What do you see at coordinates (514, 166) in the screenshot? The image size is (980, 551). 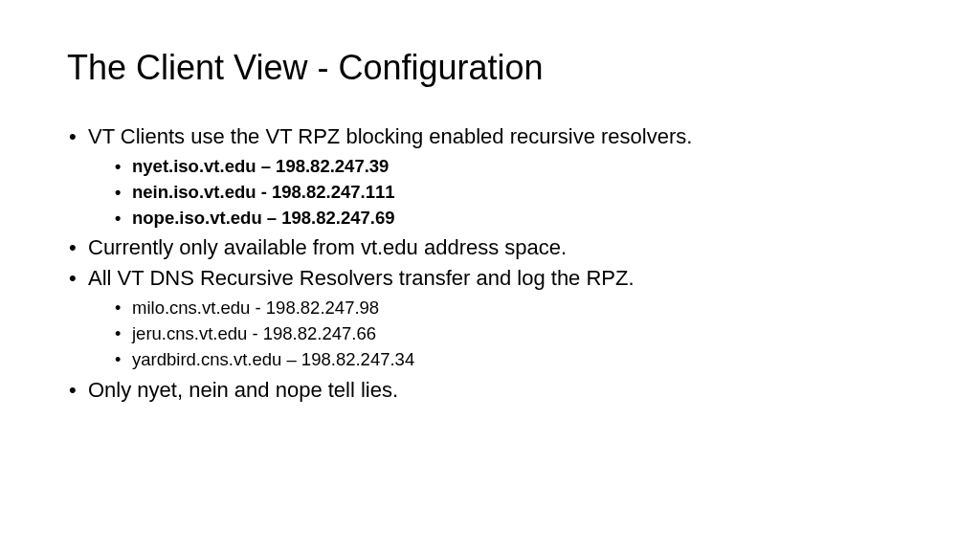 I see `sub-bullet-item: nyet.iso.vt.edu – 198.82.247.39` at bounding box center [514, 166].